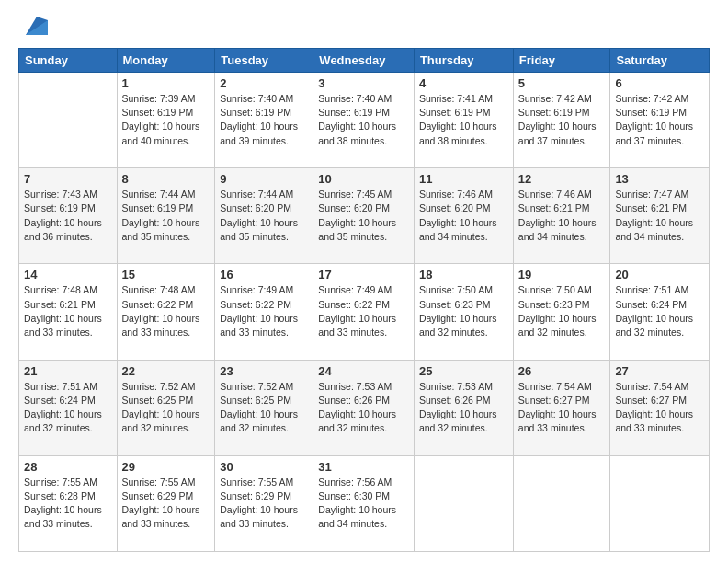 This screenshot has width=728, height=563. I want to click on day-number: 18, so click(463, 274).